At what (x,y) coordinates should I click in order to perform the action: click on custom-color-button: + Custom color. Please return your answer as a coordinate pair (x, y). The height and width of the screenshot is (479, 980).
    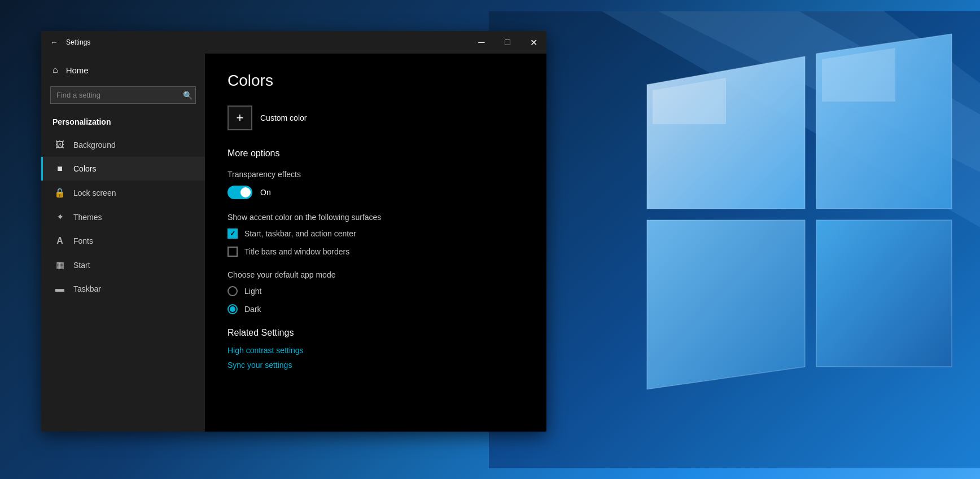
    Looking at the image, I should click on (267, 118).